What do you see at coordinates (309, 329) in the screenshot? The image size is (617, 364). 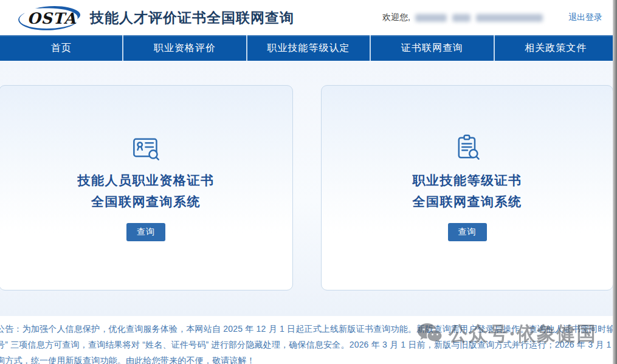 I see `announcement-line: 公告：为加强个人信息保护，优化查询服务体验，本网站自 2025 年 12 月 1…` at bounding box center [309, 329].